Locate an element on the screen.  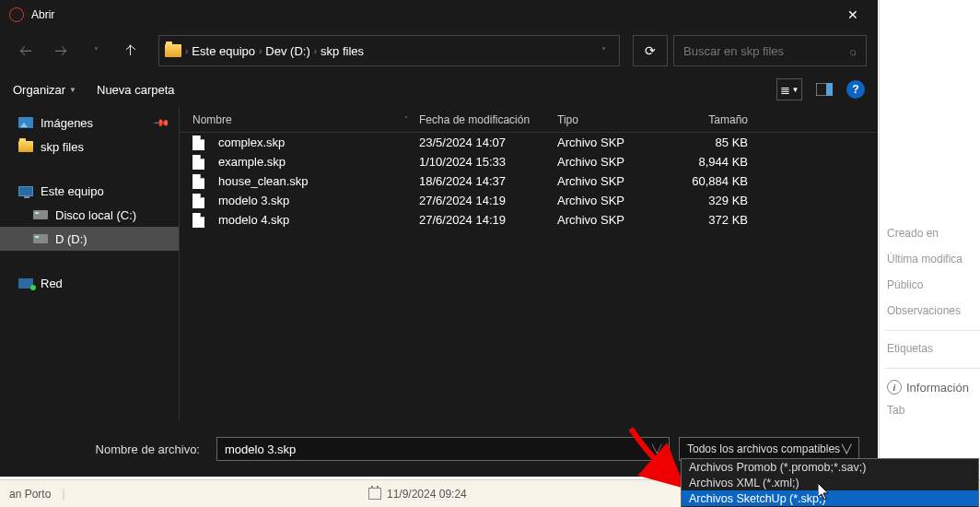
images-icon is located at coordinates (26, 123).